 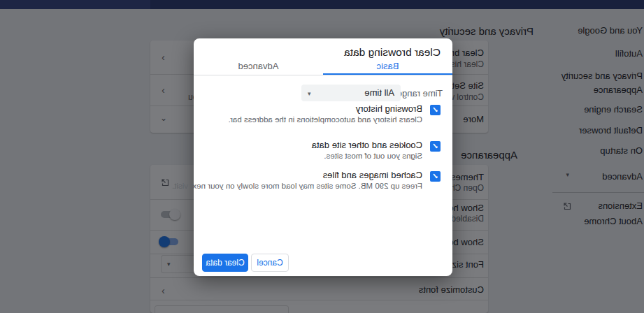 What do you see at coordinates (389, 109) in the screenshot?
I see `browsing-history-title: Browsing history` at bounding box center [389, 109].